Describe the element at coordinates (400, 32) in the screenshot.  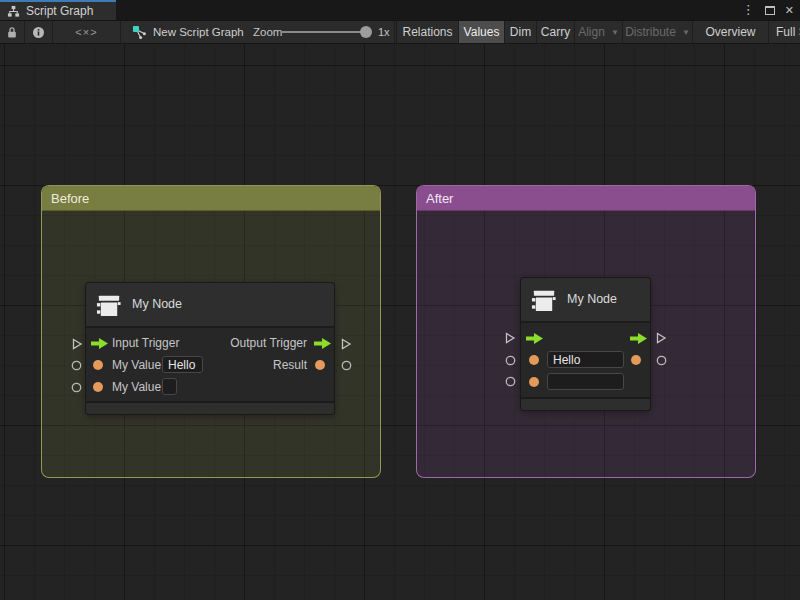
I see `graph-toolbar: <×> New Script Graph Zoom 1x Relations V…` at that location.